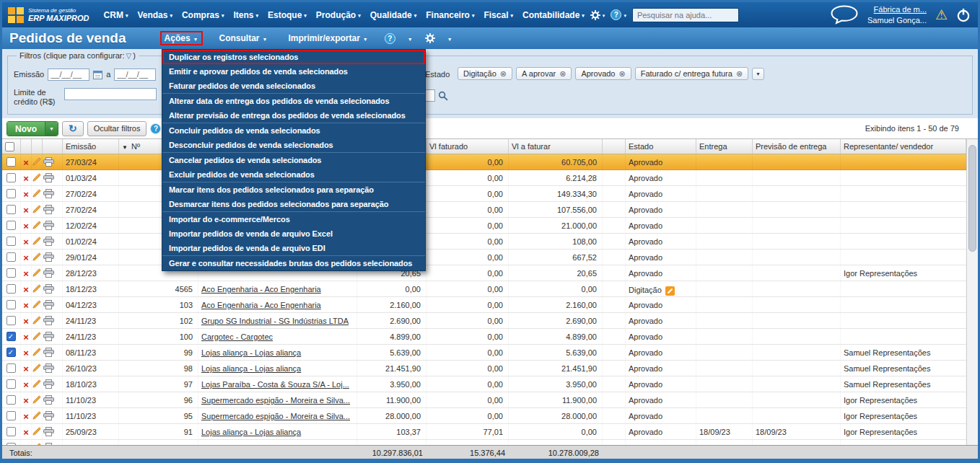 The width and height of the screenshot is (980, 463). Describe the element at coordinates (294, 71) in the screenshot. I see `actions-menu-item: Emitir e aprovar pedidos de venda seleci…` at that location.